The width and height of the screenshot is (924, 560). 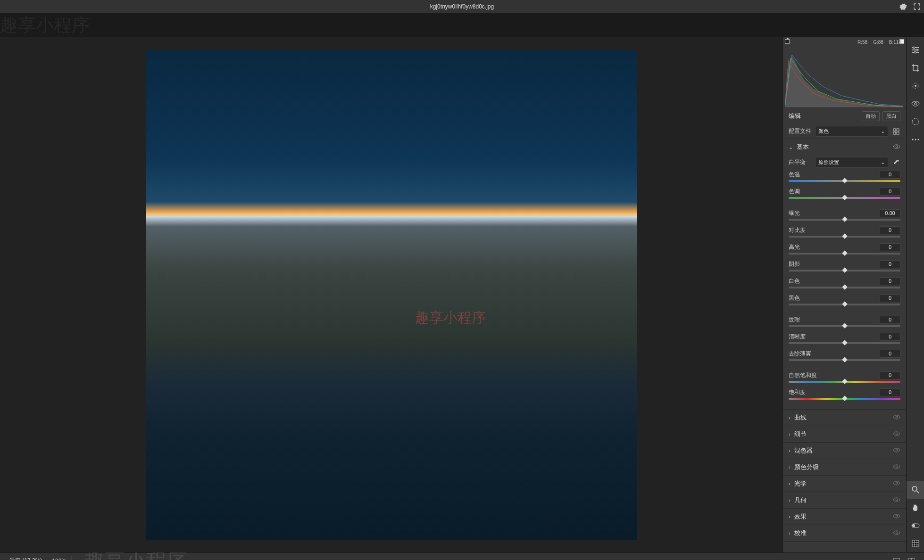 What do you see at coordinates (844, 147) in the screenshot?
I see `basic-header: ⌄ 基本` at bounding box center [844, 147].